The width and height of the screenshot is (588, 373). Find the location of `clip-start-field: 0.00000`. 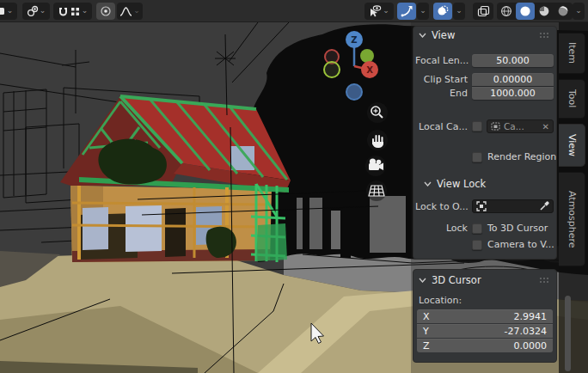

clip-start-field: 0.00000 is located at coordinates (512, 79).